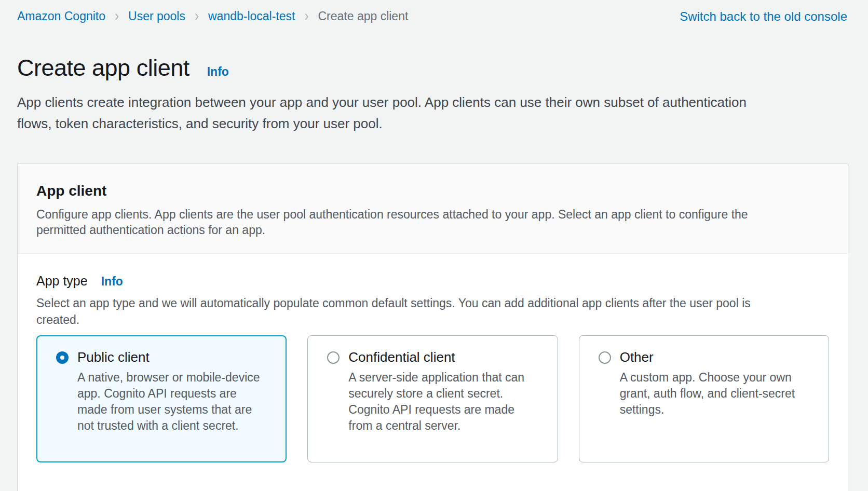 This screenshot has width=868, height=491. I want to click on tile-public-client-head: Public client, so click(164, 357).